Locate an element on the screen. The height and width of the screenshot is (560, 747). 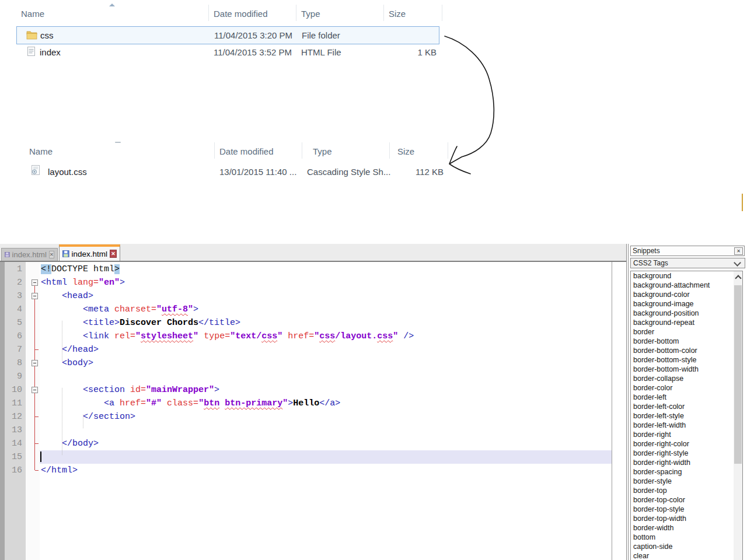
code-line: <link rel="stylesheet" type="text/css" h… is located at coordinates (325, 336).